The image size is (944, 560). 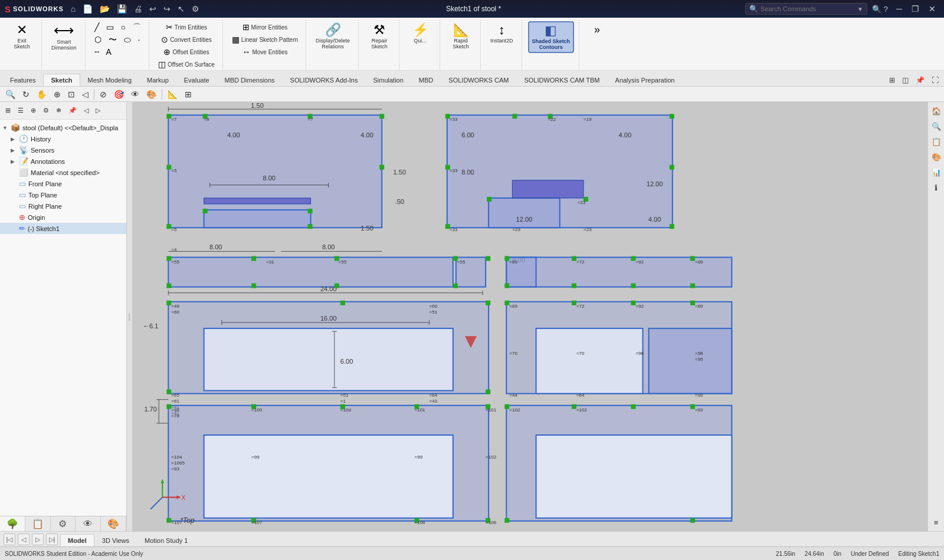 What do you see at coordinates (46, 111) in the screenshot?
I see `settings-button: ⚙` at bounding box center [46, 111].